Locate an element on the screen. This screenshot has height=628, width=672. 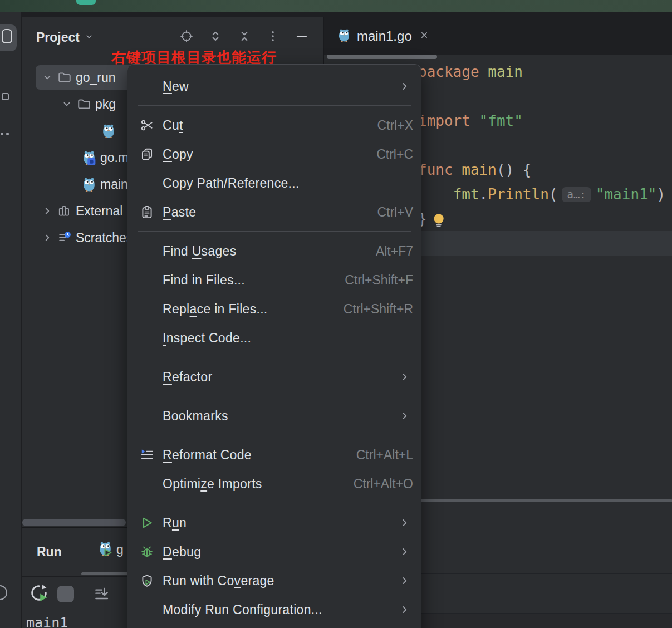
menu-item-run: Run is located at coordinates (274, 523).